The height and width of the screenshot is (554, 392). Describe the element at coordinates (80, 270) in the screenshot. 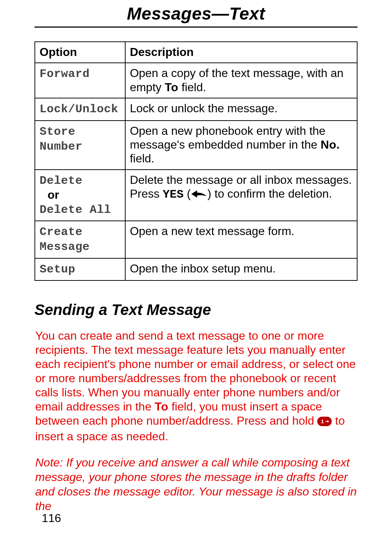

I see `option-cell-setup: Setup` at that location.